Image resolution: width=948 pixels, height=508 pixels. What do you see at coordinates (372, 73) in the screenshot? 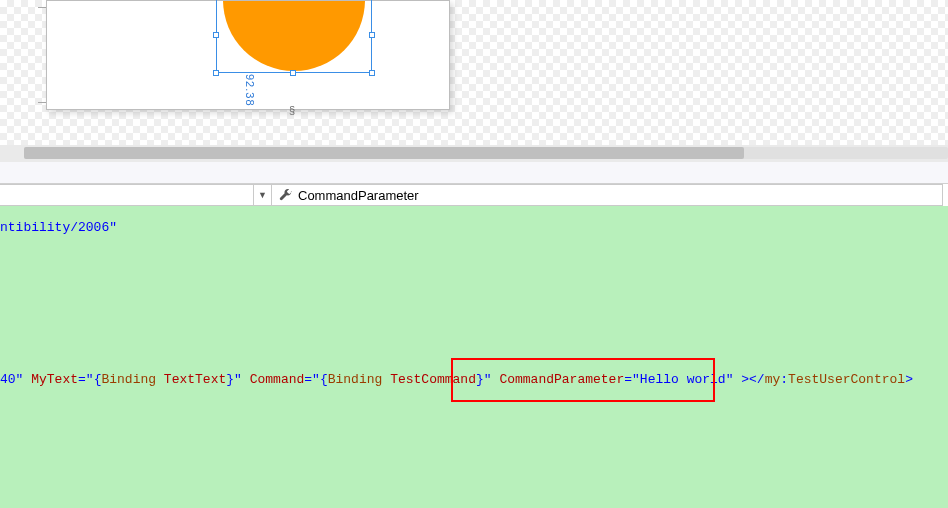
I see `resize-handle-bottom-right` at bounding box center [372, 73].